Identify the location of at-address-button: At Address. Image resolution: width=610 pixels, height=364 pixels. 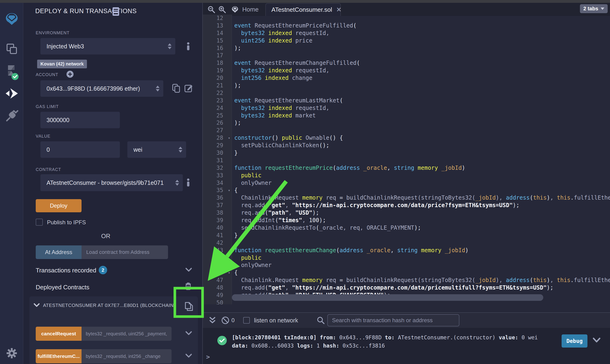
(59, 252).